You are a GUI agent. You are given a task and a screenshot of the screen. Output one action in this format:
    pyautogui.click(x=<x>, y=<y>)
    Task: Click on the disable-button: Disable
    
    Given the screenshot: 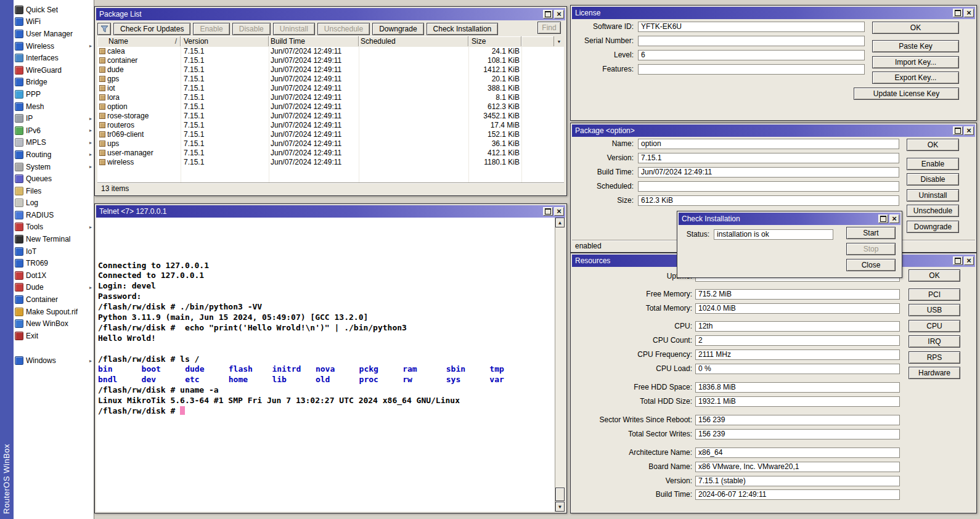 What is the action you would take?
    pyautogui.click(x=251, y=29)
    